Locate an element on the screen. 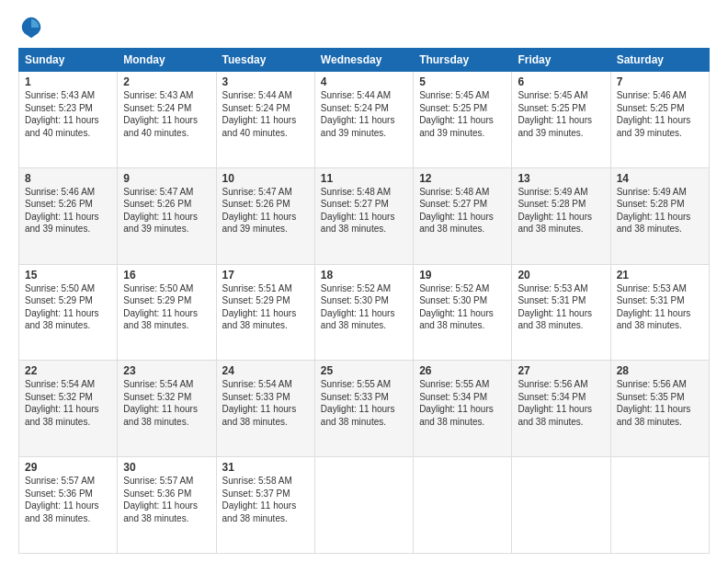  day-cell: 3 Sunrise: 5:44 AM Sunset: 5:24 PM Dayli… is located at coordinates (265, 120).